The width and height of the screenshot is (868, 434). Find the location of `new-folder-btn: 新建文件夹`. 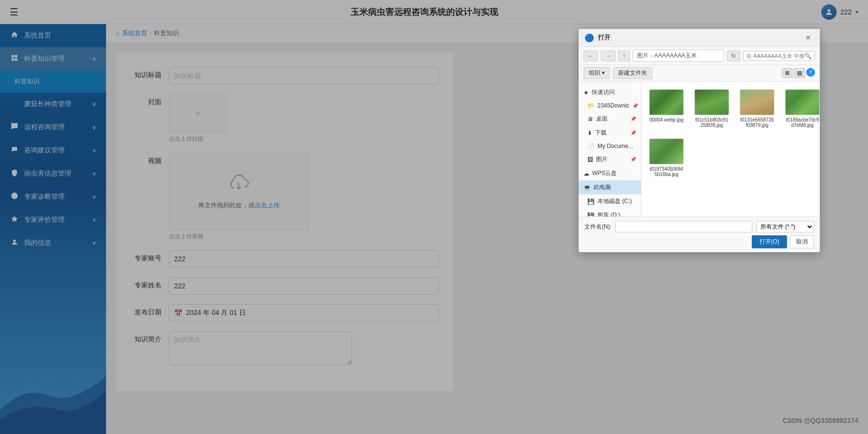

new-folder-btn: 新建文件夹 is located at coordinates (633, 73).